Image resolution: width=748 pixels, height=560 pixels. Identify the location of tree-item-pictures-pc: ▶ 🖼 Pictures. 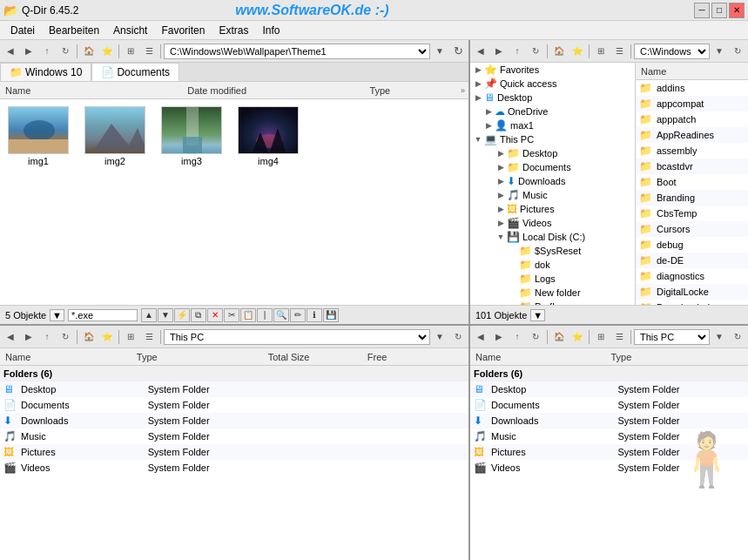
(552, 209).